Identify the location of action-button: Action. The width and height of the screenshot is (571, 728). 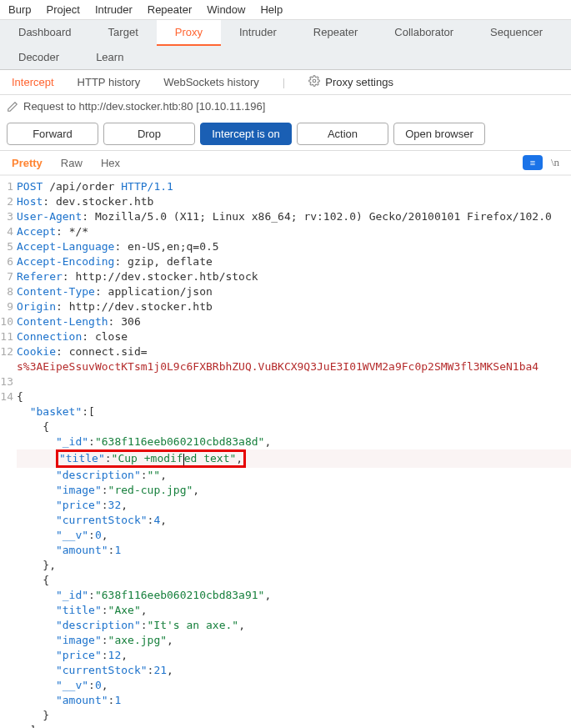
(343, 133).